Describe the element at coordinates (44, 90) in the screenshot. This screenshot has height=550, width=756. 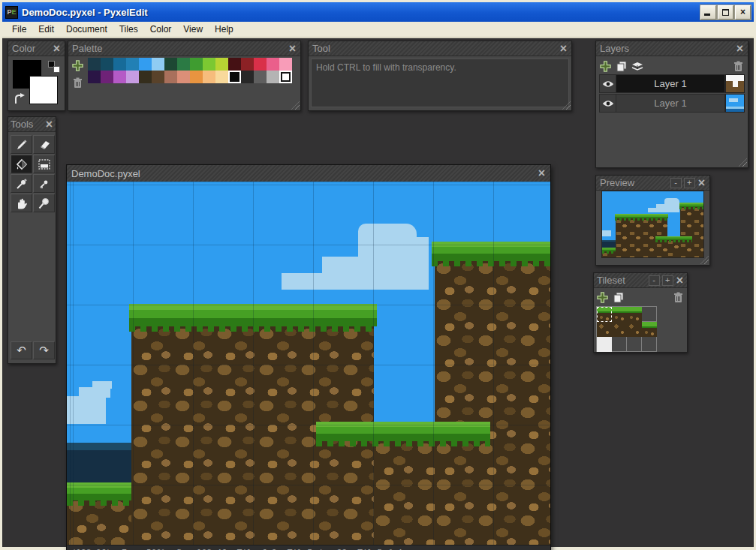
I see `secondary-color-swatch` at that location.